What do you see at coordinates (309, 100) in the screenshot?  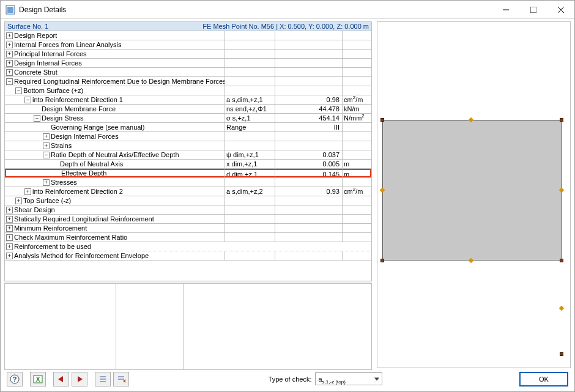 I see `tree-value: 0.98` at bounding box center [309, 100].